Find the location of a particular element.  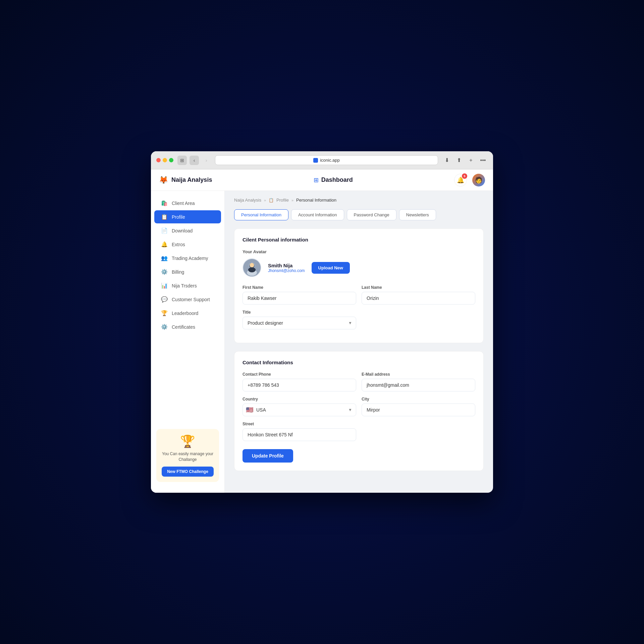

contact-info-card: Contact Informations Contact Phone E-Mai… is located at coordinates (359, 411).